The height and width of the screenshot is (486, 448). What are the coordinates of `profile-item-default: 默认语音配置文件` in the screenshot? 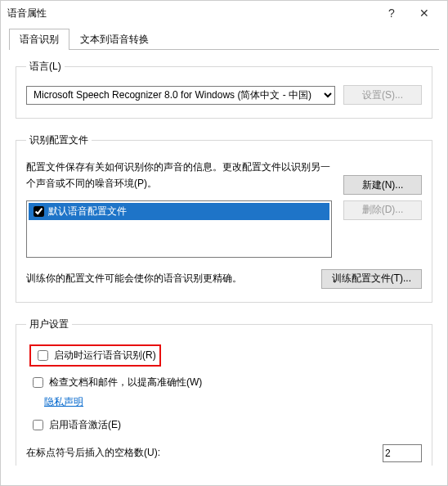 It's located at (179, 211).